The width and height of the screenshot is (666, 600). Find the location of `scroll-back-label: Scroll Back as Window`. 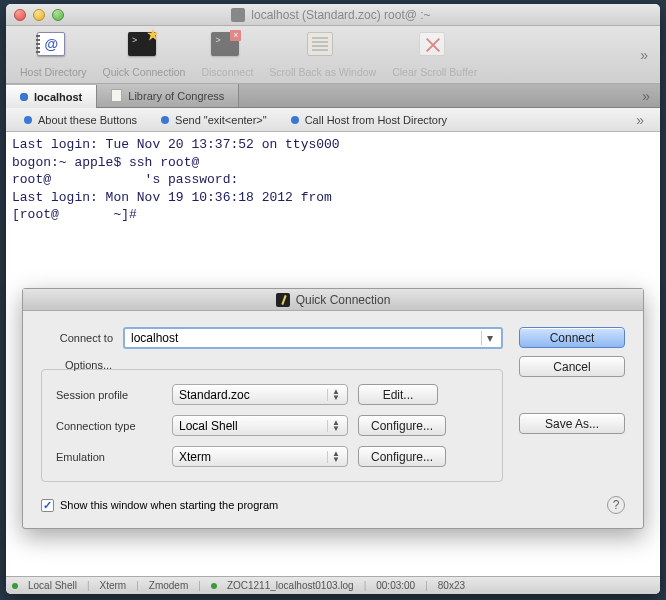

scroll-back-label: Scroll Back as Window is located at coordinates (322, 72).